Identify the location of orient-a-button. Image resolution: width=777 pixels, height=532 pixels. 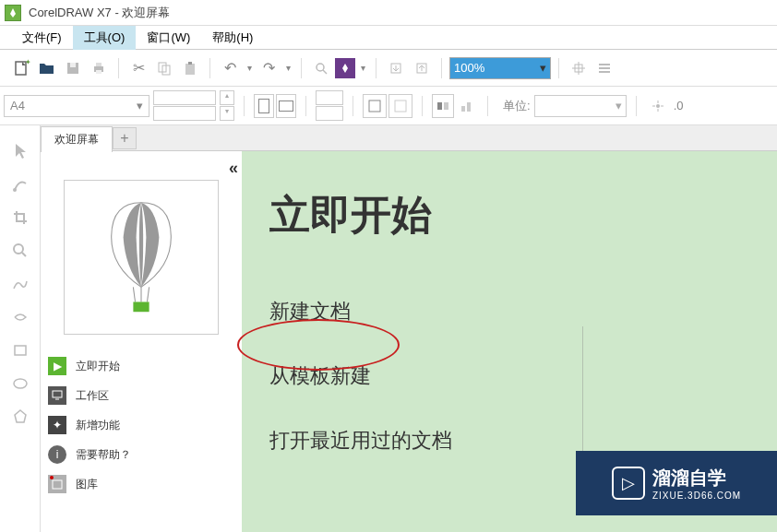
(375, 106).